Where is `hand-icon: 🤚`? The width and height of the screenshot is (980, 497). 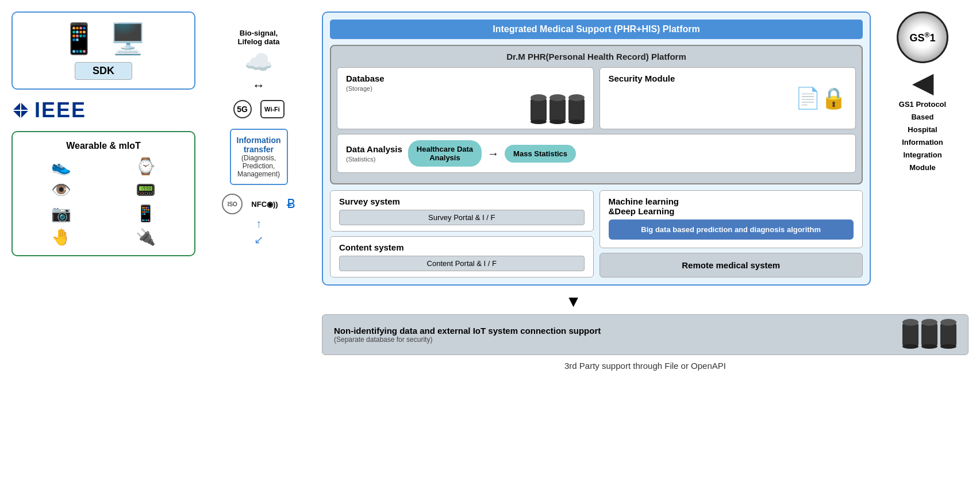 hand-icon: 🤚 is located at coordinates (61, 237).